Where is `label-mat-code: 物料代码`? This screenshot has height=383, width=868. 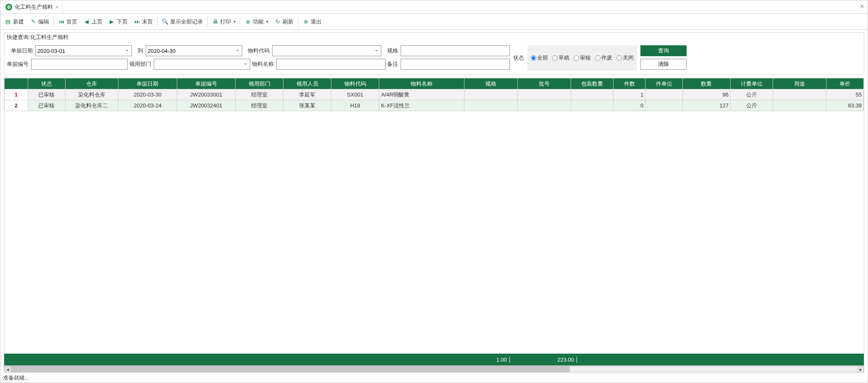
label-mat-code: 物料代码 is located at coordinates (257, 51).